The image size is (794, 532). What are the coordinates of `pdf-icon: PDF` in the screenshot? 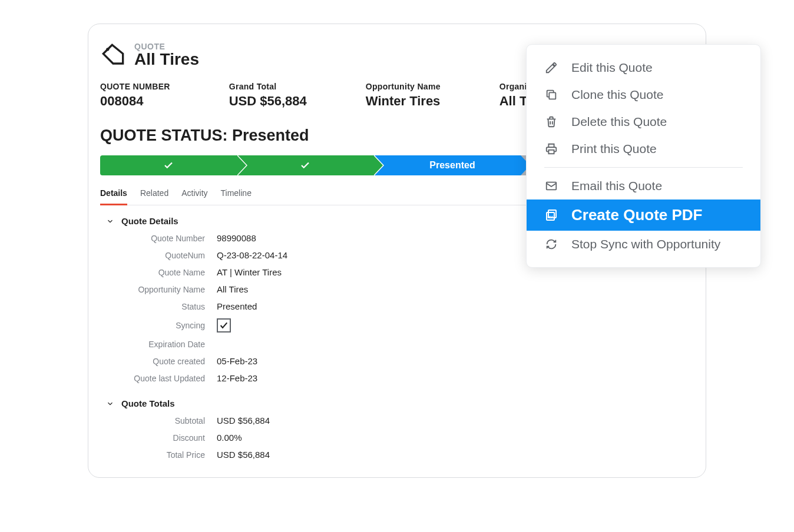 It's located at (551, 215).